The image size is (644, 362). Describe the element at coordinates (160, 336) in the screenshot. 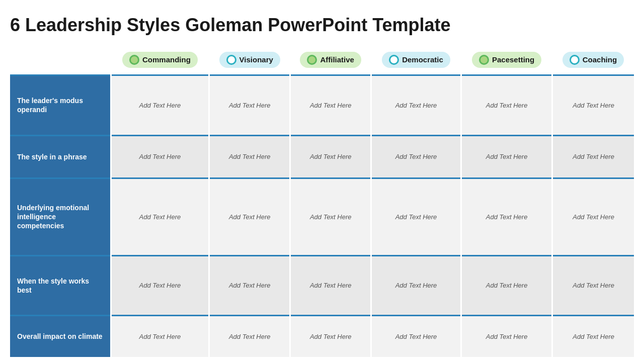

I see `cell-r4-c0: Add Text Here` at that location.